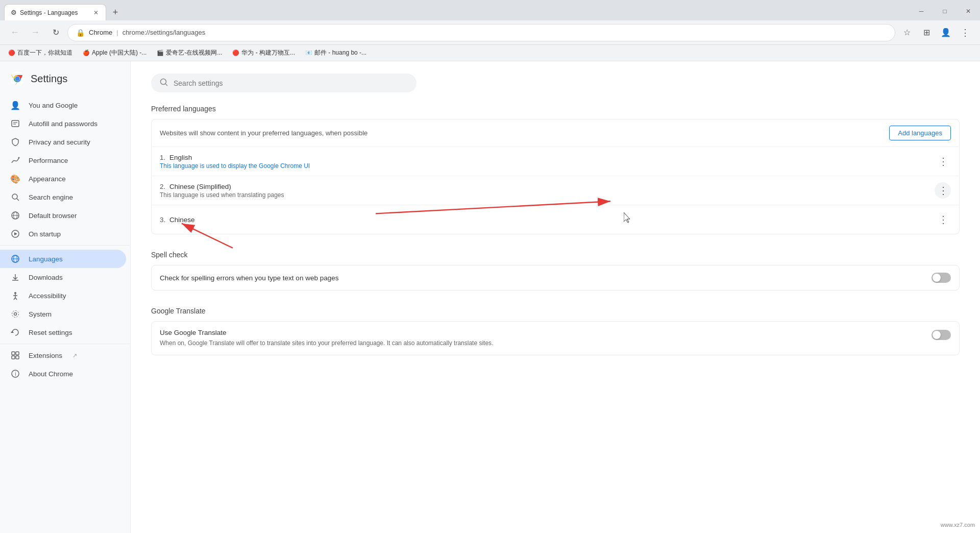 This screenshot has height=533, width=980. Describe the element at coordinates (96, 13) in the screenshot. I see `tab-close-icon: ✕` at that location.